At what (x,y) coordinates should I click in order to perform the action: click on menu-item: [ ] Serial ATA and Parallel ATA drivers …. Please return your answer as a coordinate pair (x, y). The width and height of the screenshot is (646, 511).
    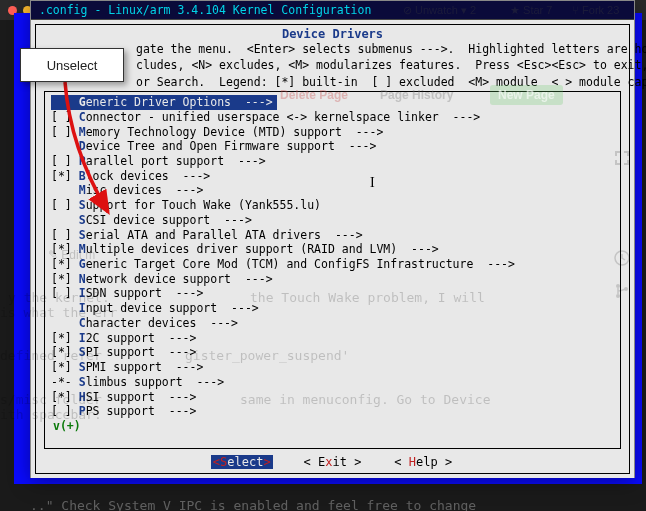
    Looking at the image, I should click on (332, 236).